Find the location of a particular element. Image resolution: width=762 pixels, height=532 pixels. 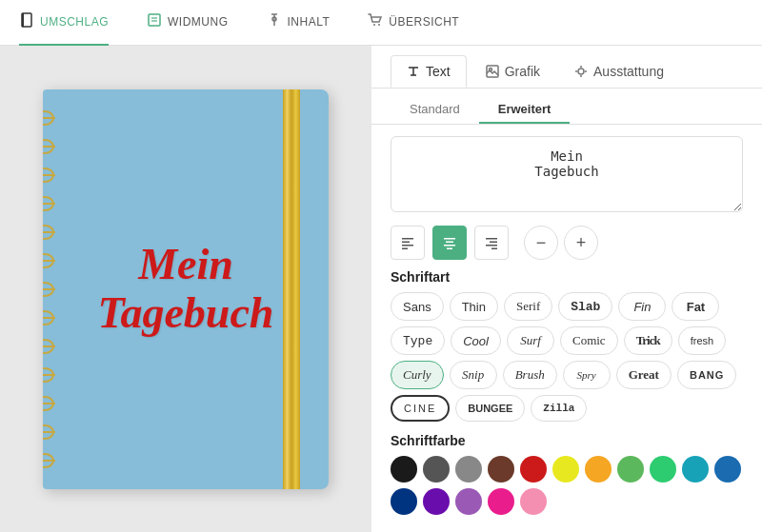

gold-stripe is located at coordinates (291, 289).